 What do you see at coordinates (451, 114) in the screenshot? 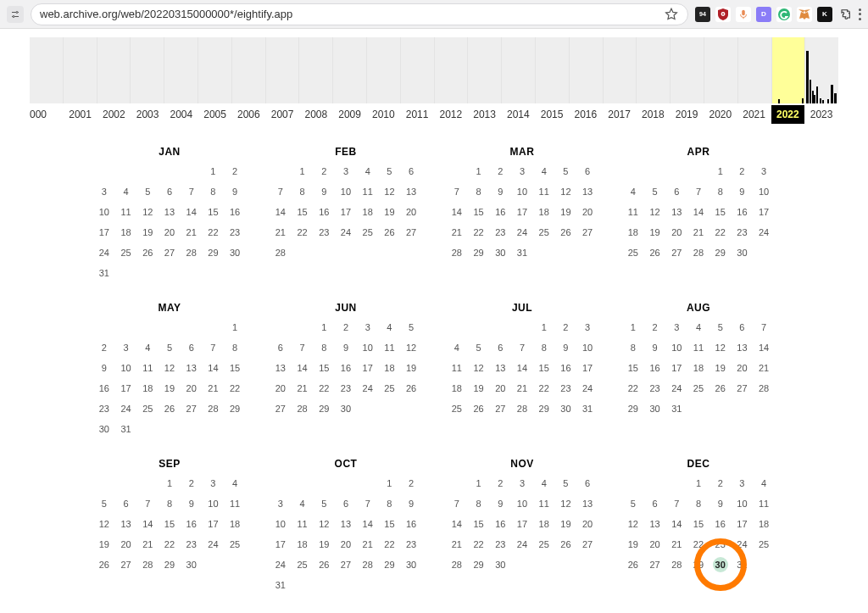
I see `timeline-year-label: 2012` at bounding box center [451, 114].